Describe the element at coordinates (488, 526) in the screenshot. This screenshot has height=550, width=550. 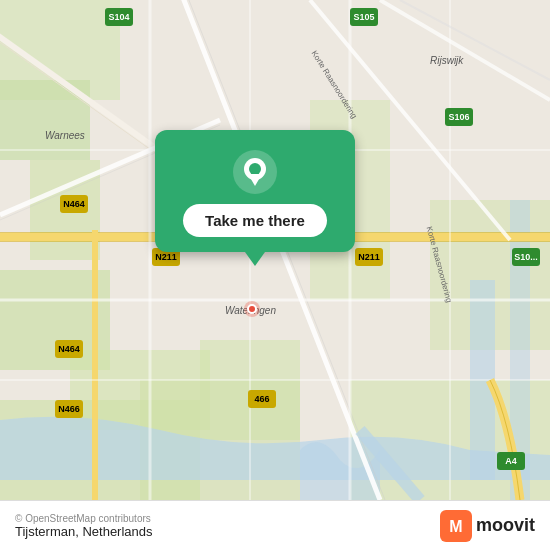
I see `moovit-logo: M moovit` at that location.